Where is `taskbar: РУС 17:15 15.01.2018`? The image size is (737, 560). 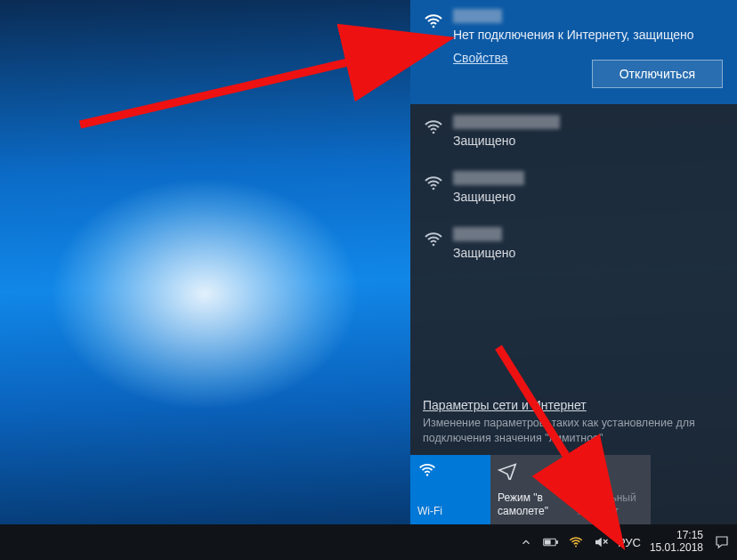
taskbar: РУС 17:15 15.01.2018 is located at coordinates (368, 542).